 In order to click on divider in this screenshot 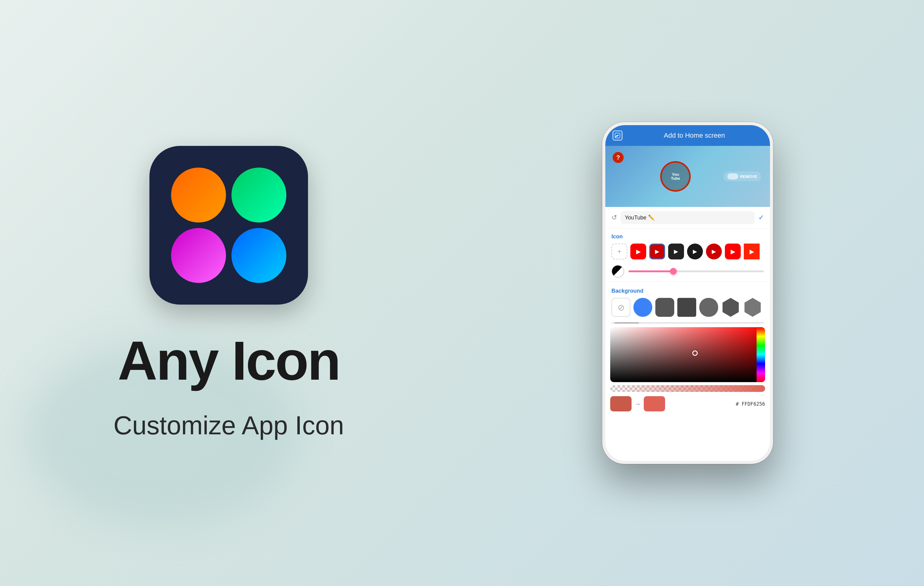, I will do `click(688, 282)`.